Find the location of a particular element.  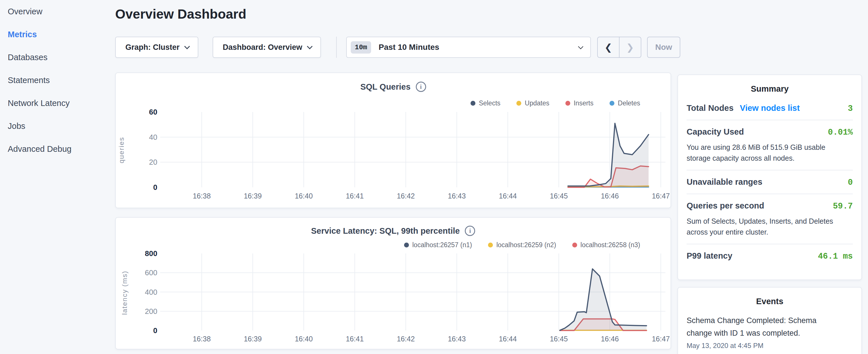

chevron-left-icon: ❮ is located at coordinates (609, 47).